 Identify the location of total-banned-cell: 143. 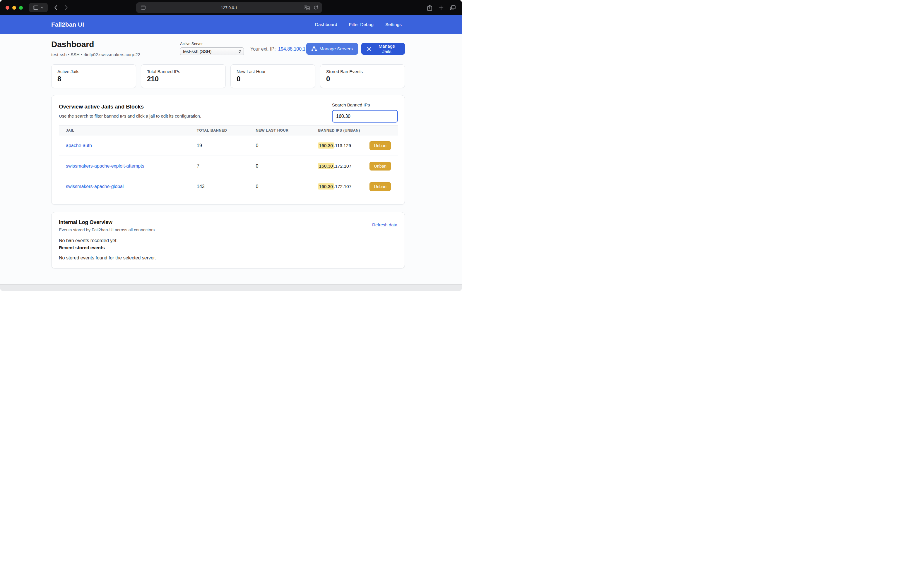
(219, 186).